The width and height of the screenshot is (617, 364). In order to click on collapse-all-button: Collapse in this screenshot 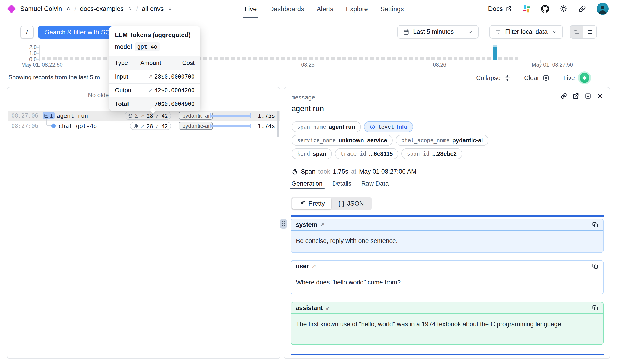, I will do `click(494, 78)`.